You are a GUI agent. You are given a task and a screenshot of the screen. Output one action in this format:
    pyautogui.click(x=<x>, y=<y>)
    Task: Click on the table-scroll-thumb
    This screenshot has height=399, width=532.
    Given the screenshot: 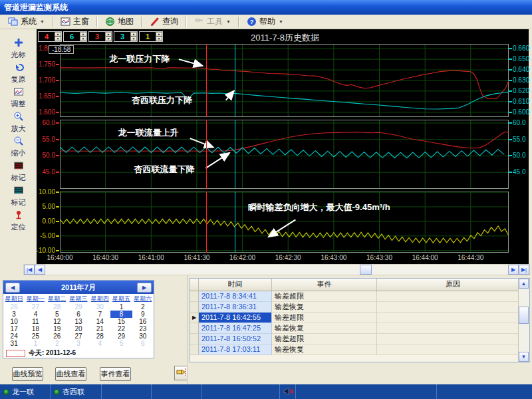 What is the action you would take?
    pyautogui.click(x=524, y=315)
    